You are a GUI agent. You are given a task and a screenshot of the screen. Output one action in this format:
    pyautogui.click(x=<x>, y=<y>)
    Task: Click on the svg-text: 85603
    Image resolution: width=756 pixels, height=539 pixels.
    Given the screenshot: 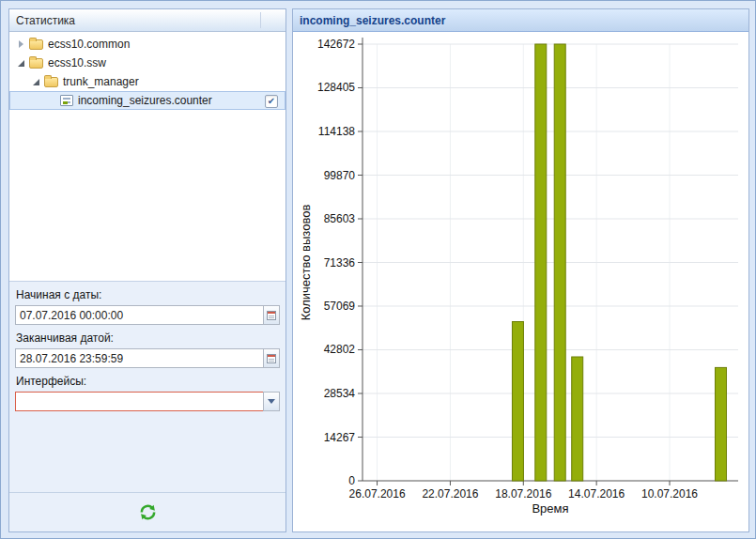 What is the action you would take?
    pyautogui.click(x=340, y=219)
    